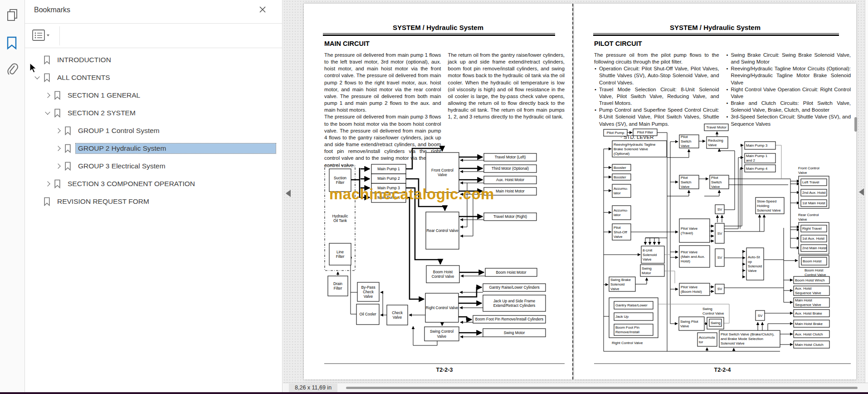 The height and width of the screenshot is (394, 868). I want to click on diagram-node: Pilot Valve(Travel), so click(695, 231).